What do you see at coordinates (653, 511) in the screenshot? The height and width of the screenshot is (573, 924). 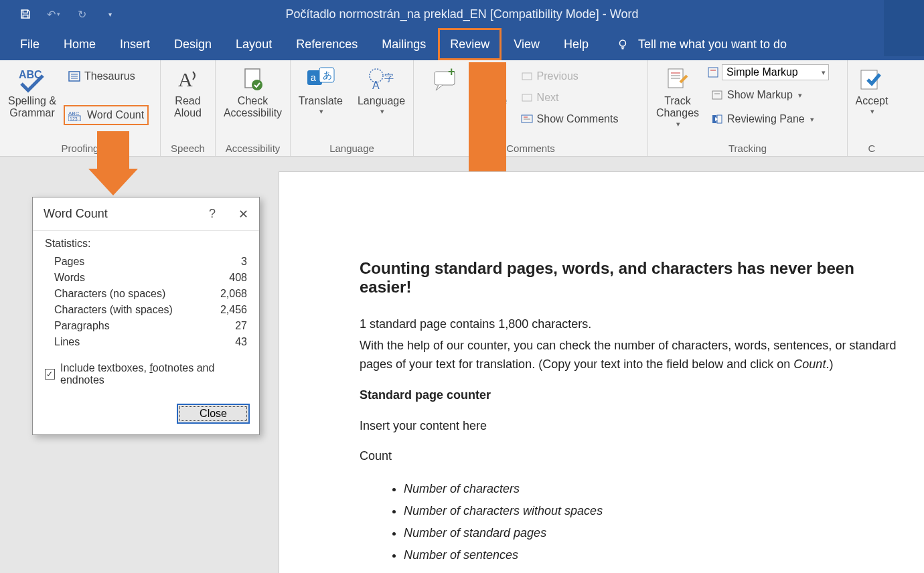 I see `doc-li2: Number of characters without spaces` at bounding box center [653, 511].